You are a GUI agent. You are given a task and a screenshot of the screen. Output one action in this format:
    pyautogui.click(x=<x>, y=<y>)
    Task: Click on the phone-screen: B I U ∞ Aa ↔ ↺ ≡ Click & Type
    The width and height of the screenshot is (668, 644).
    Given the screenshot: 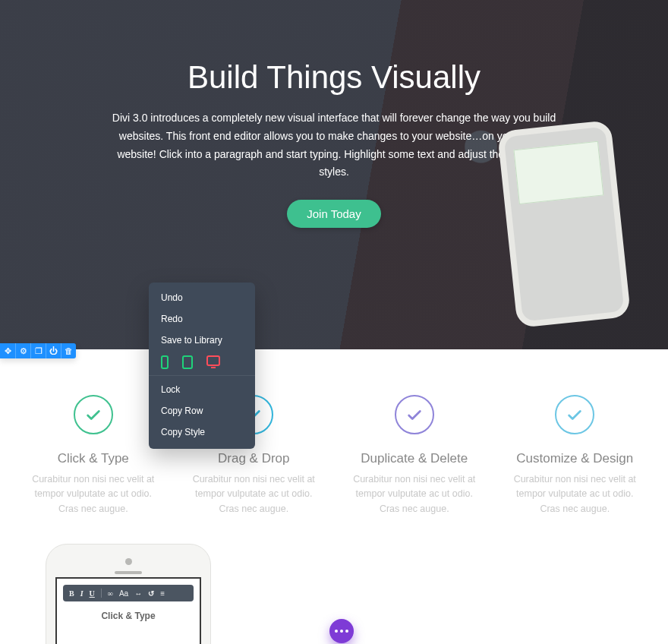 What is the action you would take?
    pyautogui.click(x=128, y=611)
    